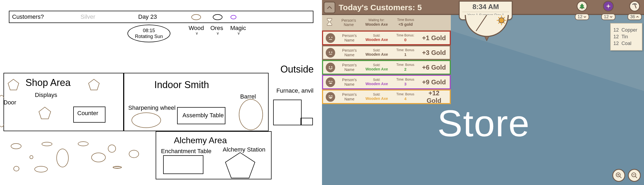  I want to click on pickaxe-icon, so click(635, 6).